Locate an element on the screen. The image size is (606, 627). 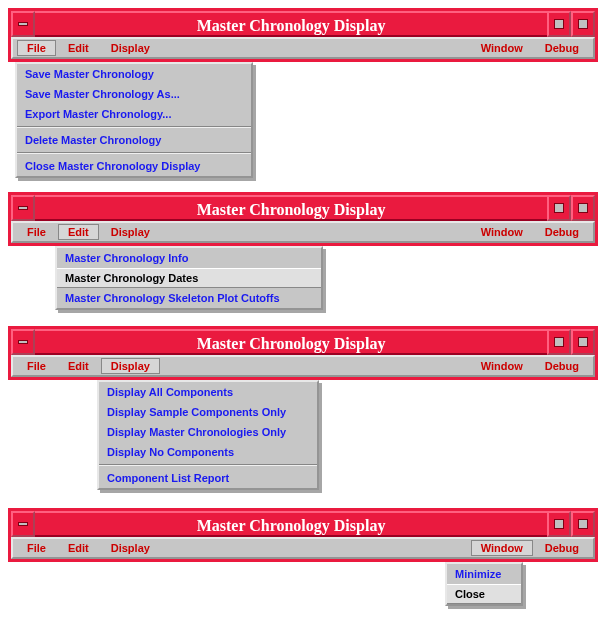
menu-item-close-display: Close Master Chronology Display is located at coordinates (134, 166).